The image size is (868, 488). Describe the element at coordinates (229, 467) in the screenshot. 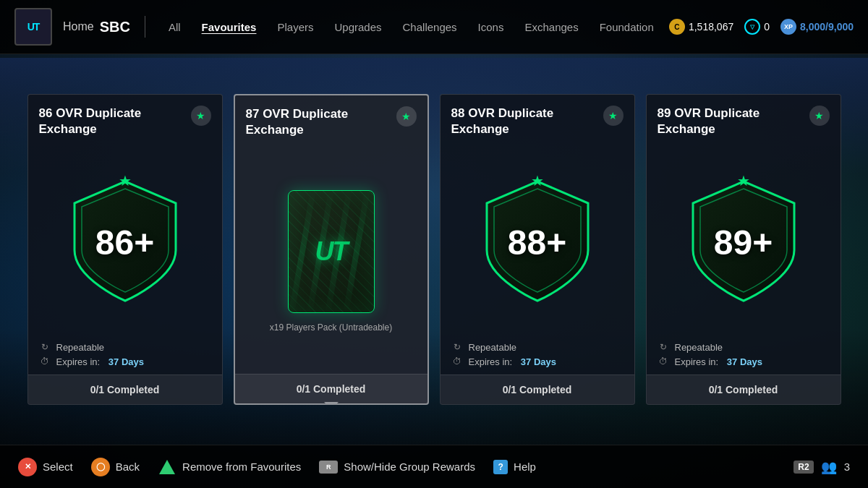

I see `remove-favourites-action: Remove from Favourites` at that location.